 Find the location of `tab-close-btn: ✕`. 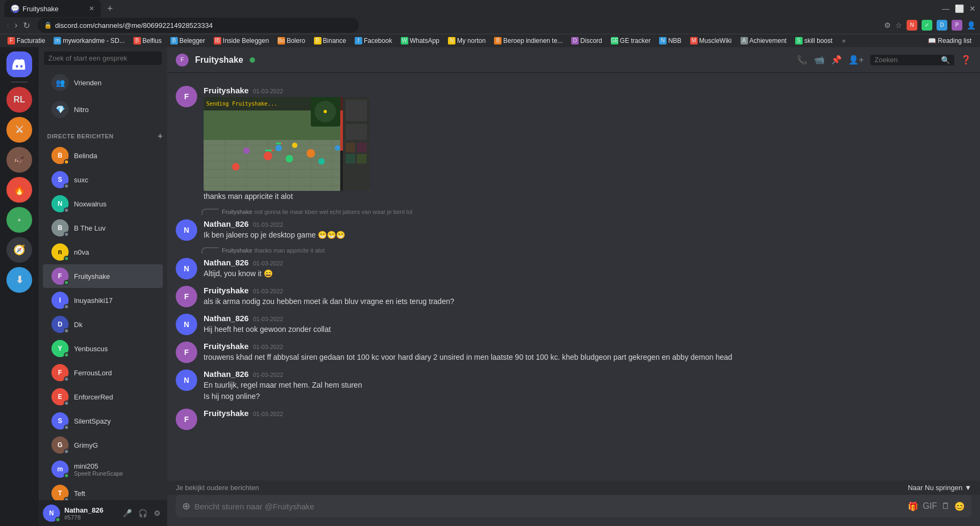

tab-close-btn: ✕ is located at coordinates (92, 9).